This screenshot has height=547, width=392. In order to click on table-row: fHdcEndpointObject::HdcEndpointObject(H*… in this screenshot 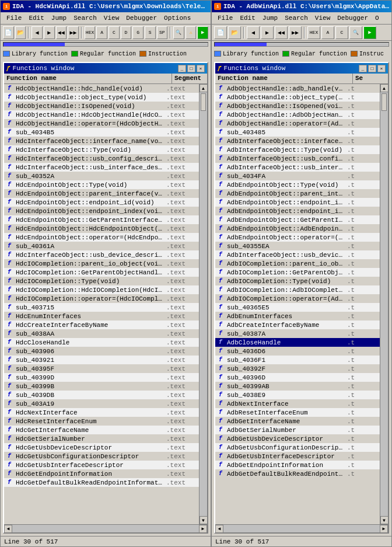, I will do `click(102, 229)`.